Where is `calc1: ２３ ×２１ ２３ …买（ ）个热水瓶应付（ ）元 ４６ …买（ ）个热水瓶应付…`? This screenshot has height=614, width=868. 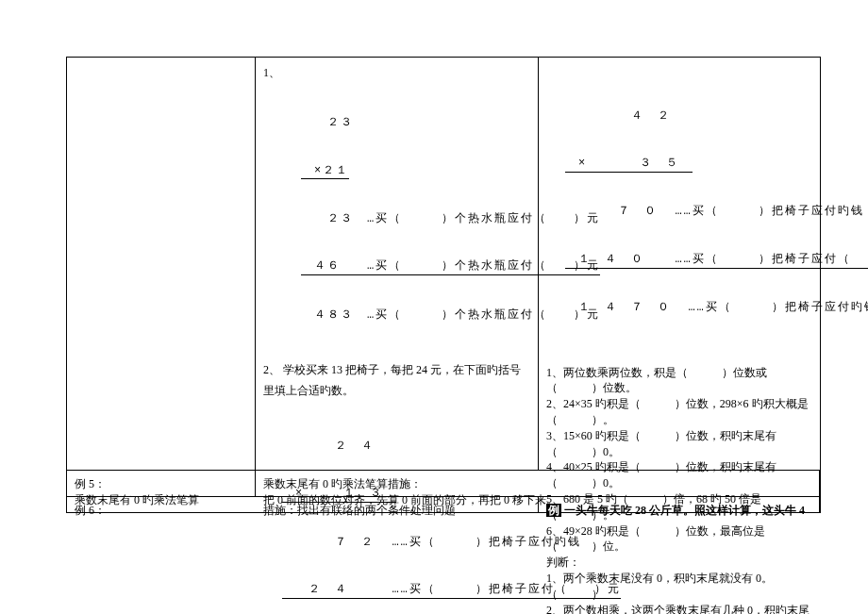 calc1: ２３ ×２１ ２３ …买（ ）个热水瓶应付（ ）元 ４６ …买（ ）个热水瓶应付… is located at coordinates (415, 220).